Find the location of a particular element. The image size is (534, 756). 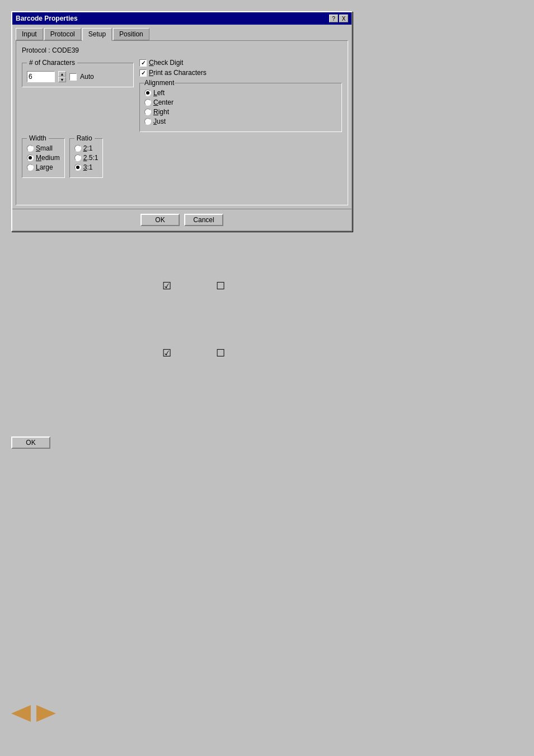

standalone-checked-1: ☑ is located at coordinates (167, 286).